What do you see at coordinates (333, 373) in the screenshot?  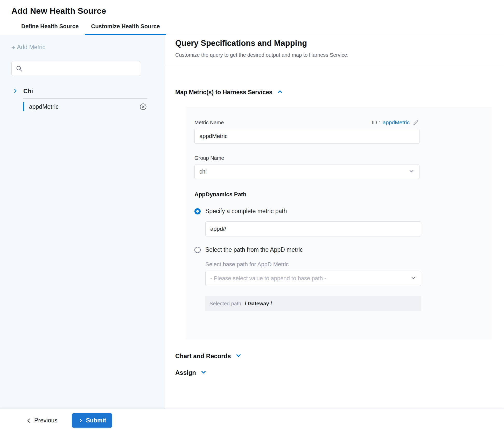 I see `assign-toggle: Assign` at bounding box center [333, 373].